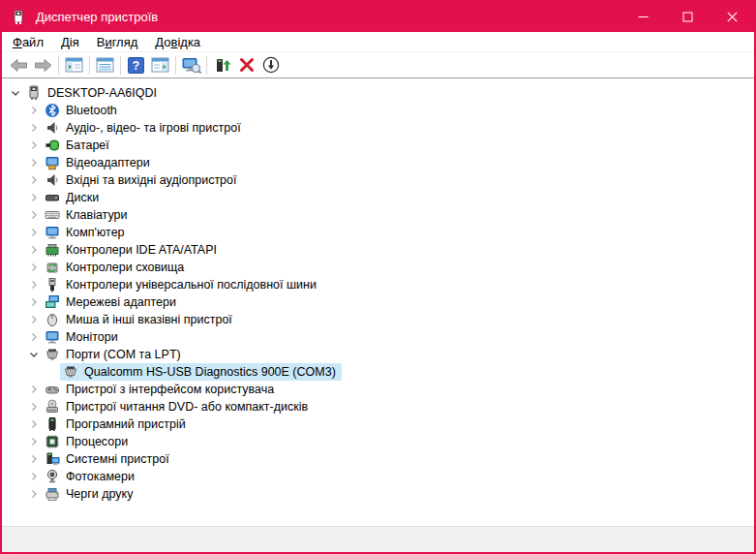 The image size is (756, 554). Describe the element at coordinates (687, 17) in the screenshot. I see `window-controls` at that location.